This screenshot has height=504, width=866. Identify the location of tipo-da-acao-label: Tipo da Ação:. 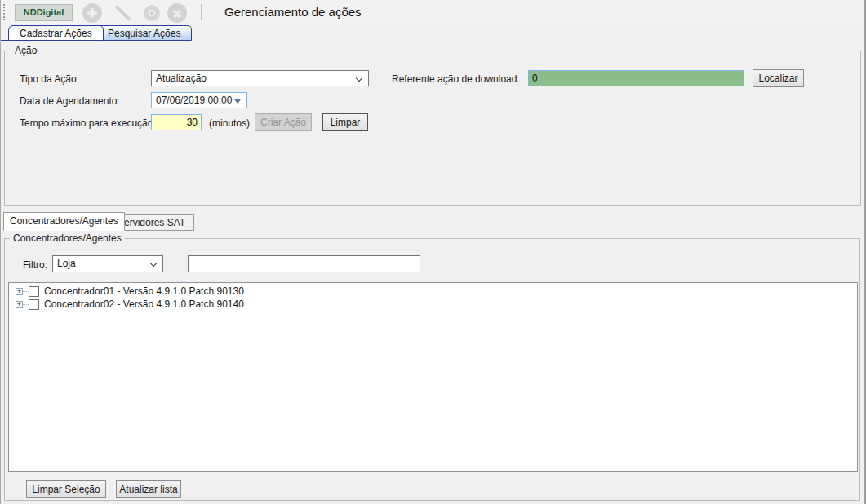
(49, 79).